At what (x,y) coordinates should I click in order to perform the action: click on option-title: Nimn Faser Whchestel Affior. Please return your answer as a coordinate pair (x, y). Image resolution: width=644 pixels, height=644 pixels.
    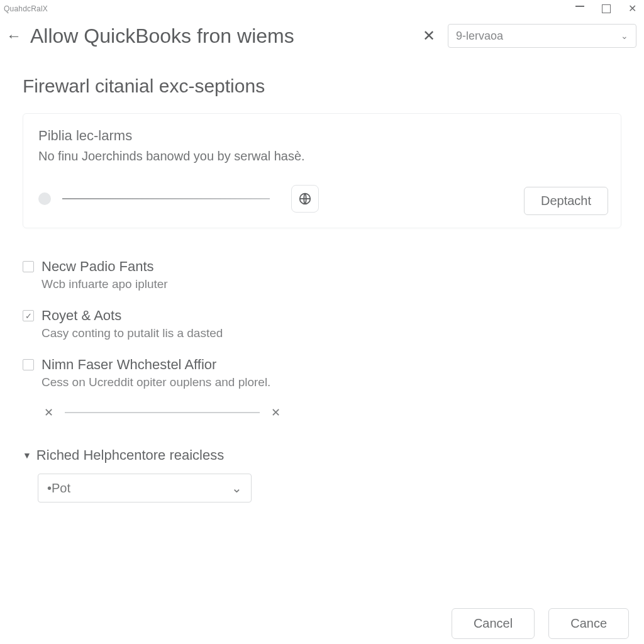
    Looking at the image, I should click on (156, 365).